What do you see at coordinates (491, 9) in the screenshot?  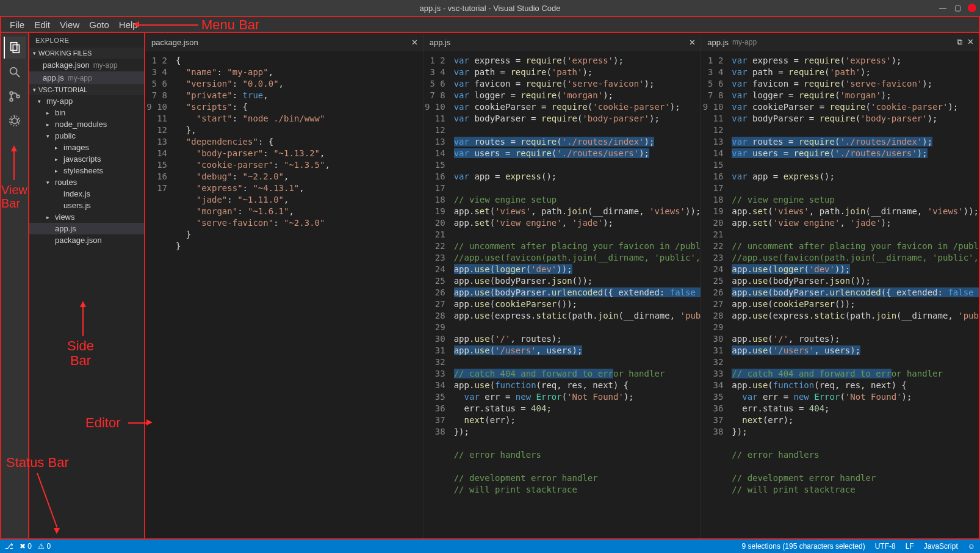 I see `window-title: app.js - vsc-tutorial - Visual Studio Co…` at bounding box center [491, 9].